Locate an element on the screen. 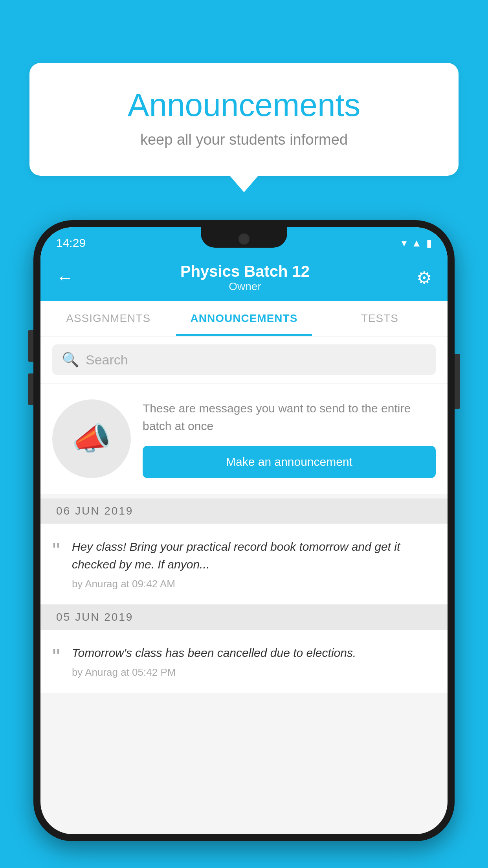 This screenshot has width=488, height=868. announcement-content-2: Tomorrow's class has been cancelled due … is located at coordinates (254, 661).